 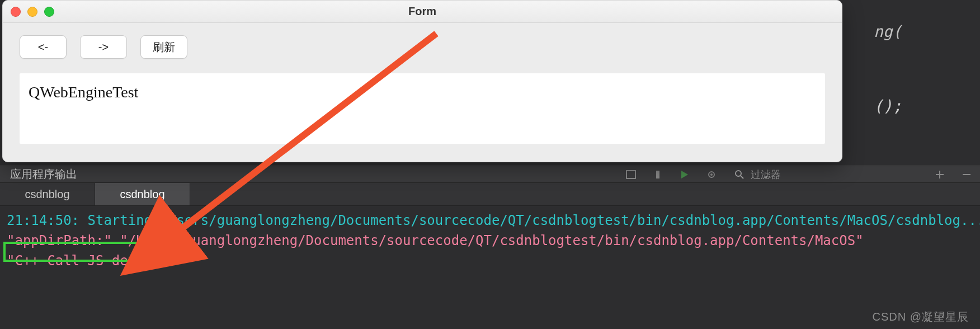 I want to click on console-line-3: "C++ Call JS demo", so click(x=79, y=261).